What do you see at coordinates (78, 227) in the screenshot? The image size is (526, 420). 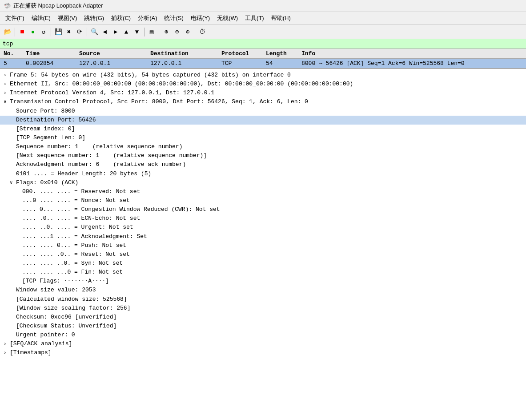 I see `detail-text: .... ..0. .... = Urgent: Not set` at bounding box center [78, 227].